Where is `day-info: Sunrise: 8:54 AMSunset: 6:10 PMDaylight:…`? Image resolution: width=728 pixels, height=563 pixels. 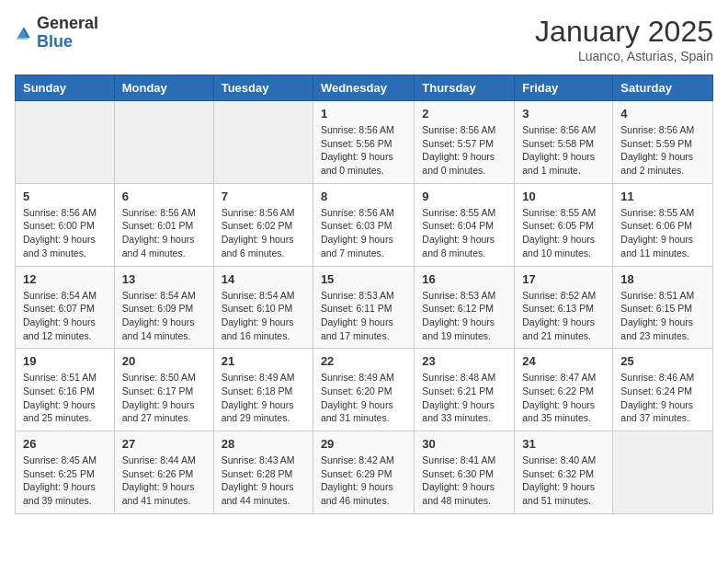 day-info: Sunrise: 8:54 AMSunset: 6:10 PMDaylight:… is located at coordinates (263, 316).